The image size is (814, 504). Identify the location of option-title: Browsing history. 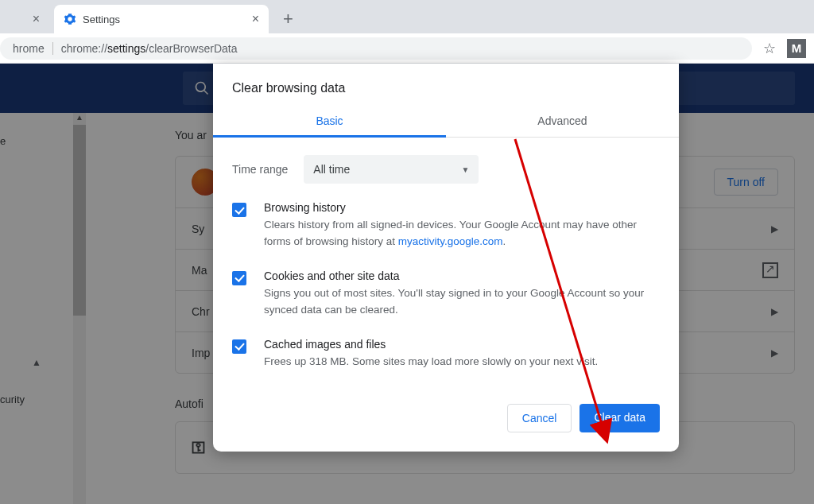
(462, 207).